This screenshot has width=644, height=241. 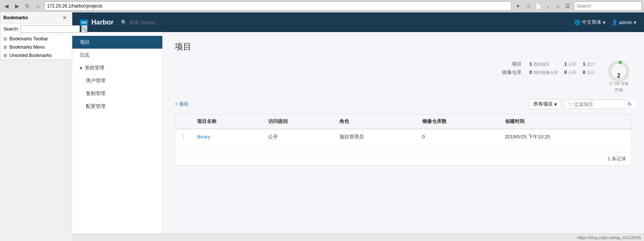 What do you see at coordinates (85, 42) in the screenshot?
I see `sidebar-item-label: 项目` at bounding box center [85, 42].